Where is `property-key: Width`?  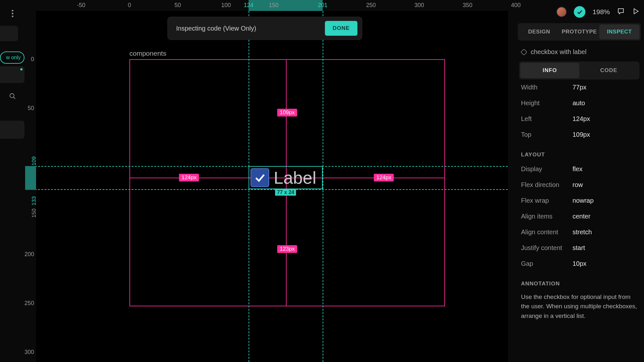
property-key: Width is located at coordinates (547, 88).